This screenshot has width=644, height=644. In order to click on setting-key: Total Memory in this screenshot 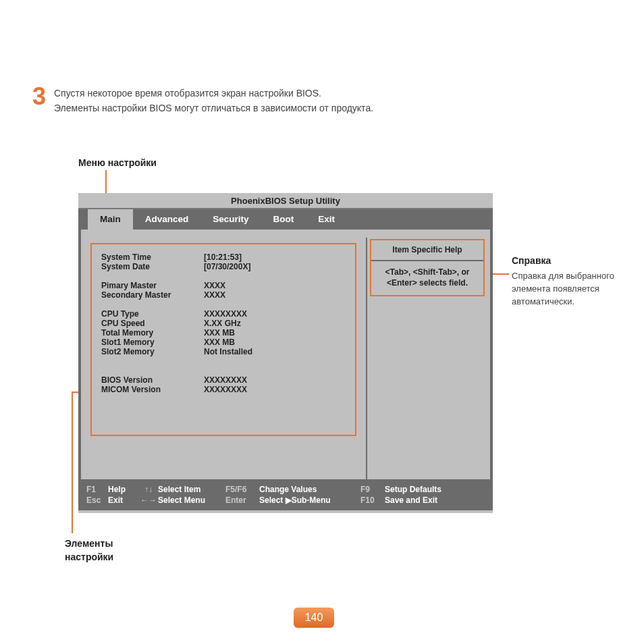, I will do `click(153, 333)`.